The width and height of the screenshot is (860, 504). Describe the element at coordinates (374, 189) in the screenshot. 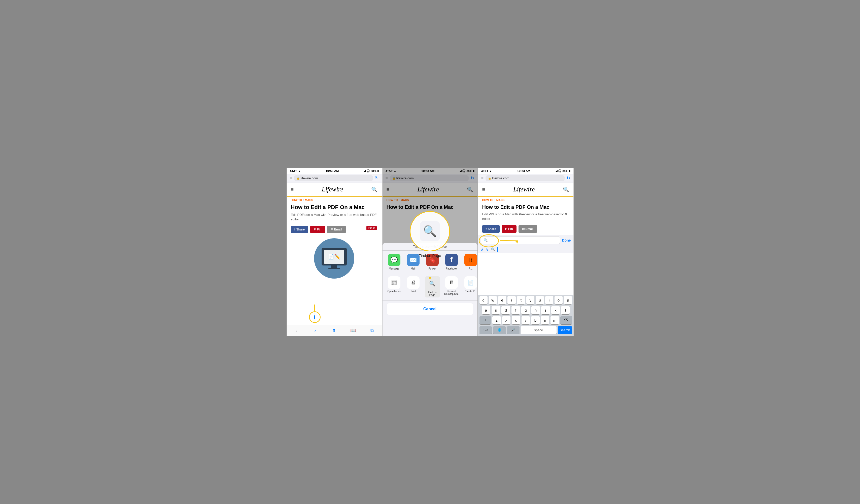

I see `search-icon-1: 🔍` at that location.